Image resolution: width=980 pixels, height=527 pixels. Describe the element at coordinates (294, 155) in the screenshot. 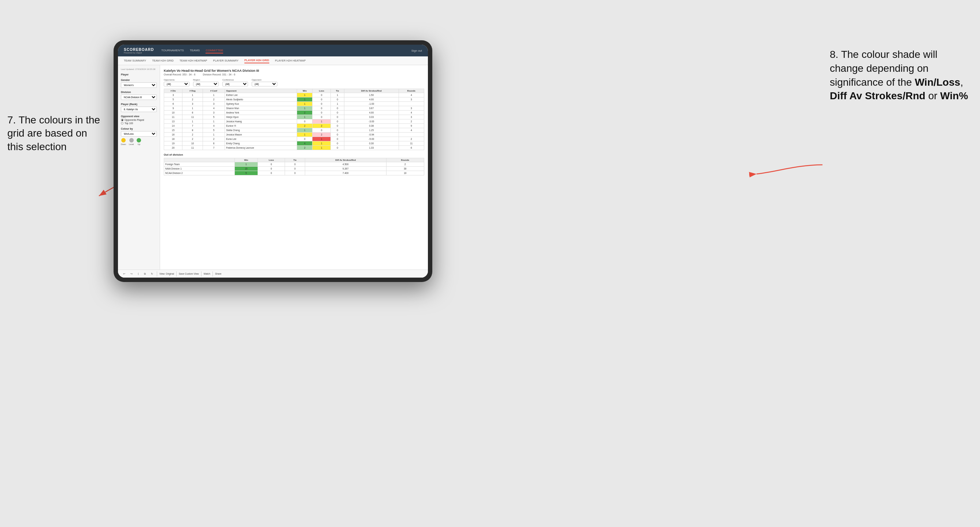

I see `out-of-division-header: Out of division` at that location.